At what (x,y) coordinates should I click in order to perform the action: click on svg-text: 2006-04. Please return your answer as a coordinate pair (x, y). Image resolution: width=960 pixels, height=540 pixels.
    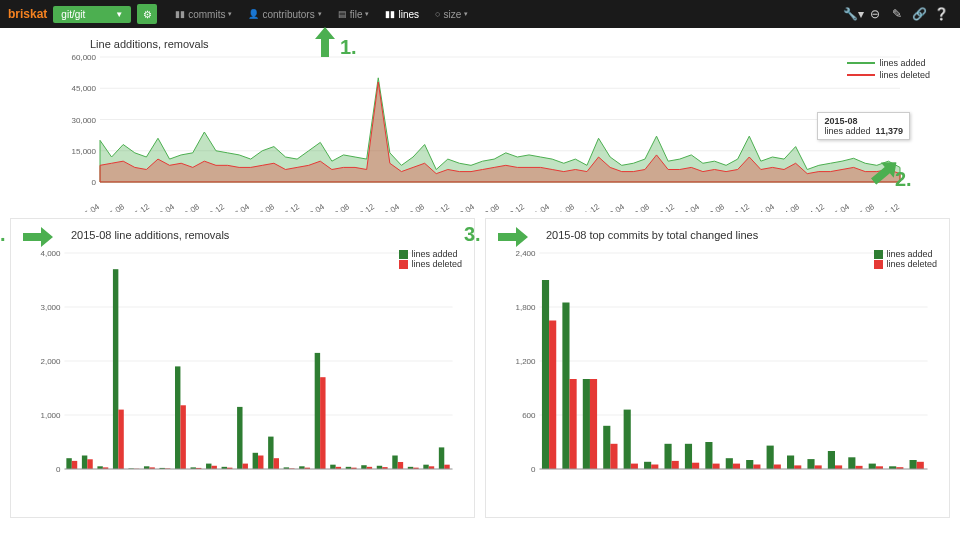
    Looking at the image, I should click on (162, 207).